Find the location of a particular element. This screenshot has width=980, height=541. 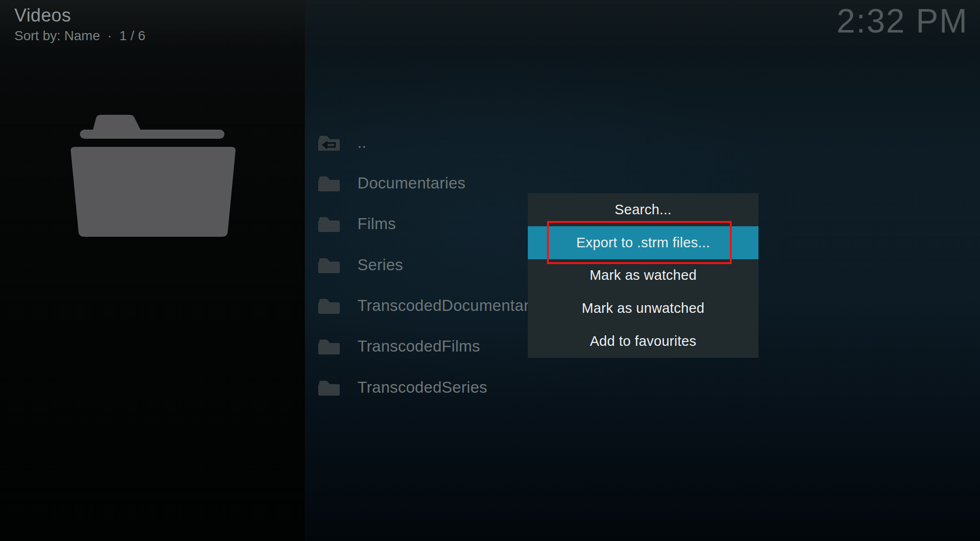

list-item-series: Series is located at coordinates (360, 265).